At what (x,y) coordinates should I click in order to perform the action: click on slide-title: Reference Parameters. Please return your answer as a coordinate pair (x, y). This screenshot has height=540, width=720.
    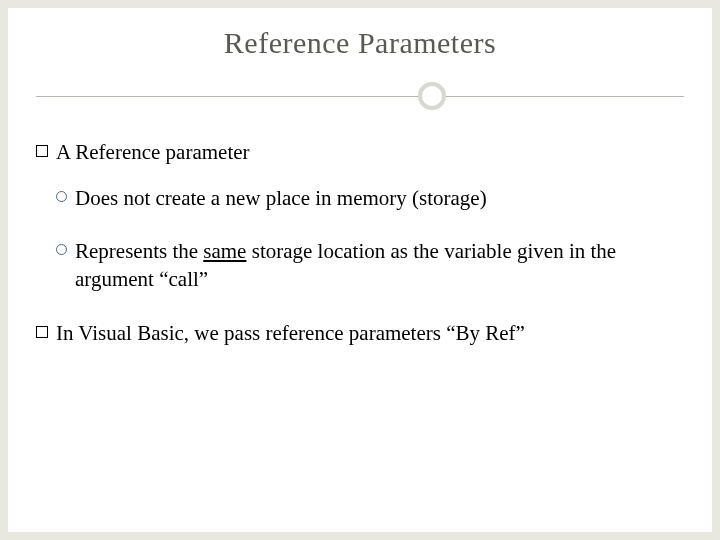
    Looking at the image, I should click on (360, 43).